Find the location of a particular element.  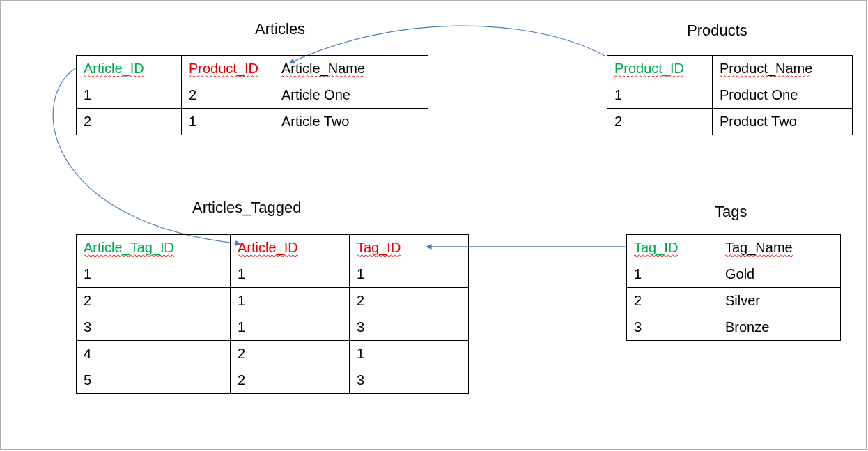

cell: Article Two is located at coordinates (351, 122).